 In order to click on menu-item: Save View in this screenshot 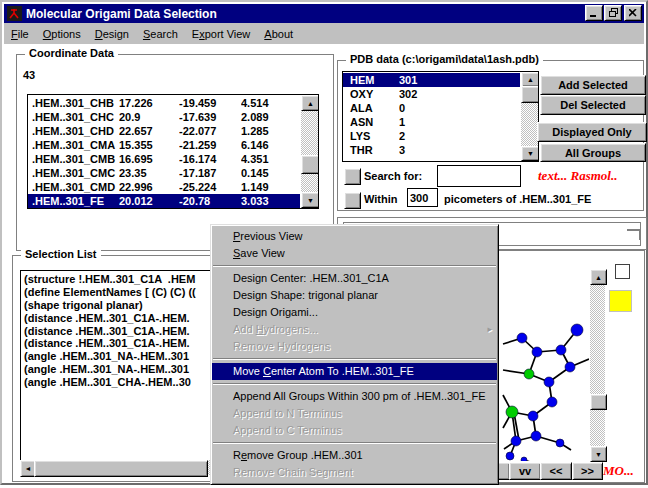, I will do `click(354, 254)`.